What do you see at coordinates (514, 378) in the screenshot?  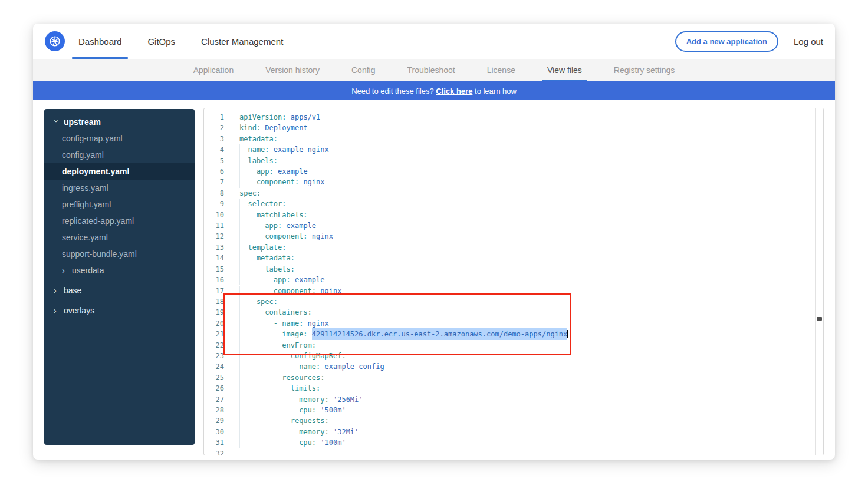 I see `code-line-25: 25resources:` at bounding box center [514, 378].